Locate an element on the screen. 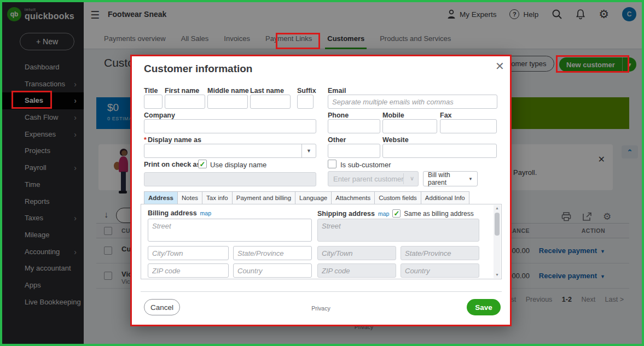  last-name-label: Last name is located at coordinates (267, 91).